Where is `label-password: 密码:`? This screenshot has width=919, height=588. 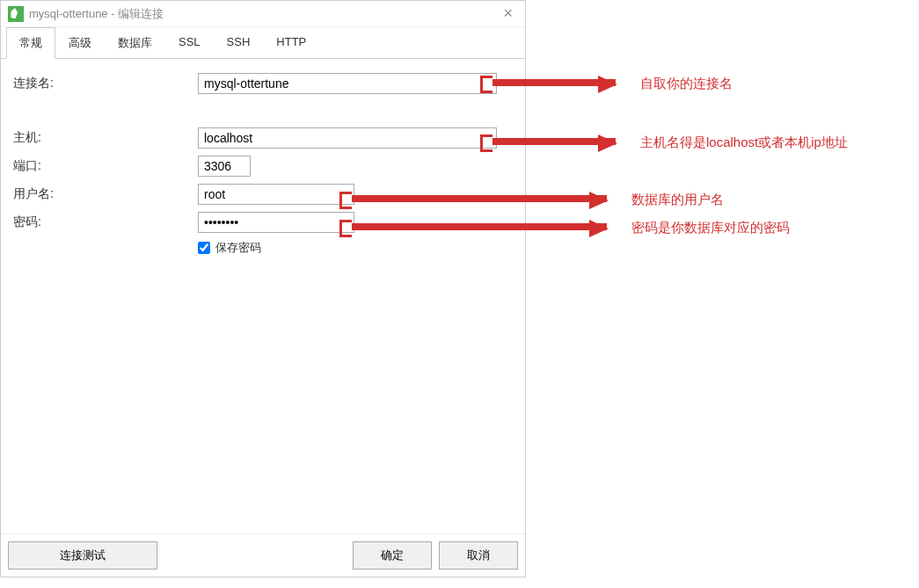
label-password: 密码: is located at coordinates (106, 222).